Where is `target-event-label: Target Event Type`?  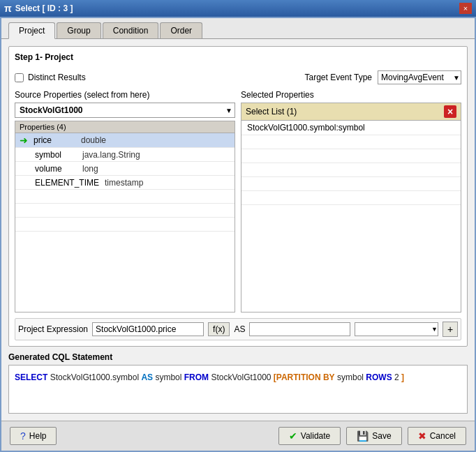 target-event-label: Target Event Type is located at coordinates (338, 77).